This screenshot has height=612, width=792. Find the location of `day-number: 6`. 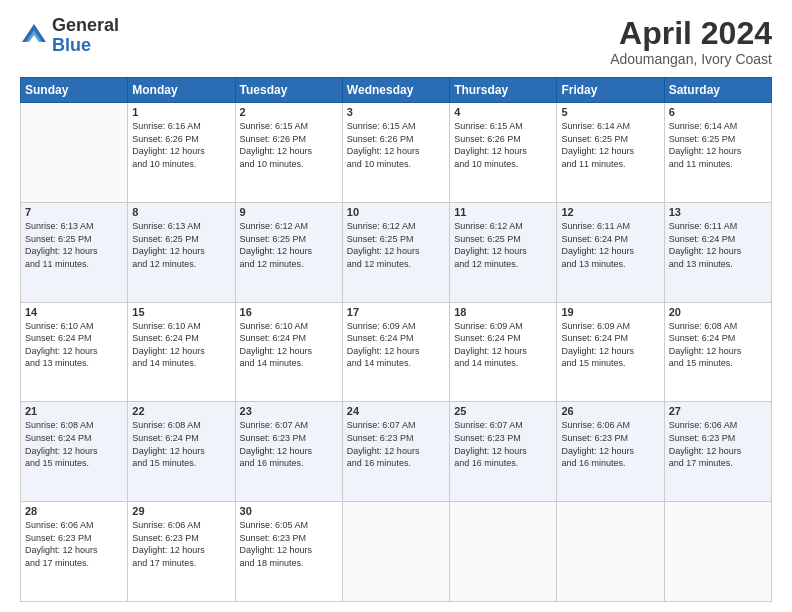

day-number: 6 is located at coordinates (718, 112).